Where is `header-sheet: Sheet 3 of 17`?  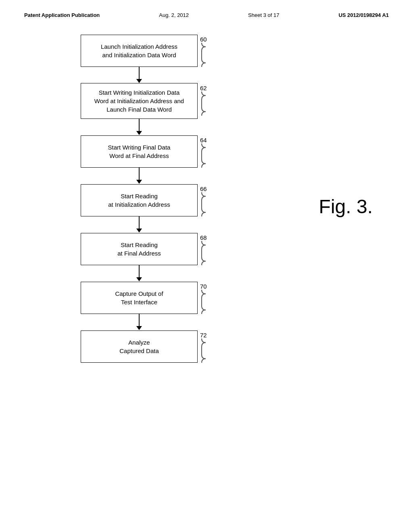
header-sheet: Sheet 3 of 17 is located at coordinates (264, 15).